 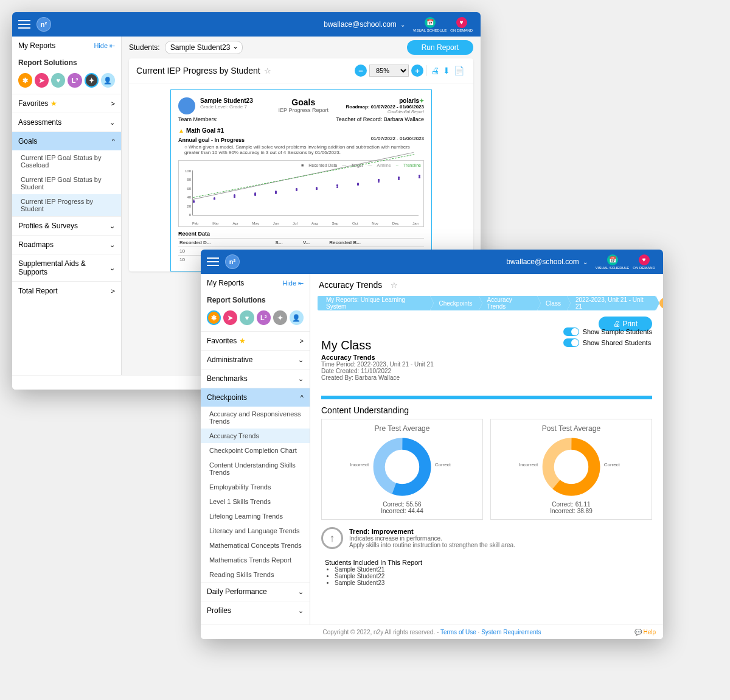 I want to click on arrow-up-icon: ↑, so click(x=332, y=538).